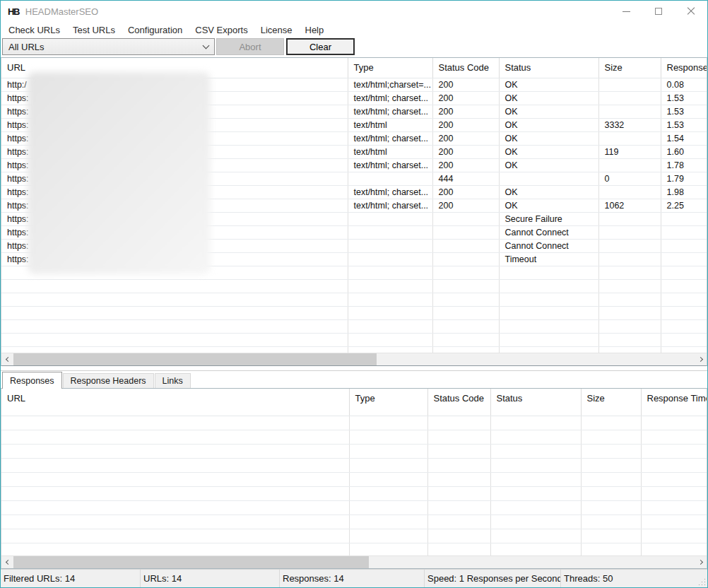 The image size is (708, 588). What do you see at coordinates (493, 578) in the screenshot?
I see `status-speed: Speed: 1 Responses per Second` at bounding box center [493, 578].